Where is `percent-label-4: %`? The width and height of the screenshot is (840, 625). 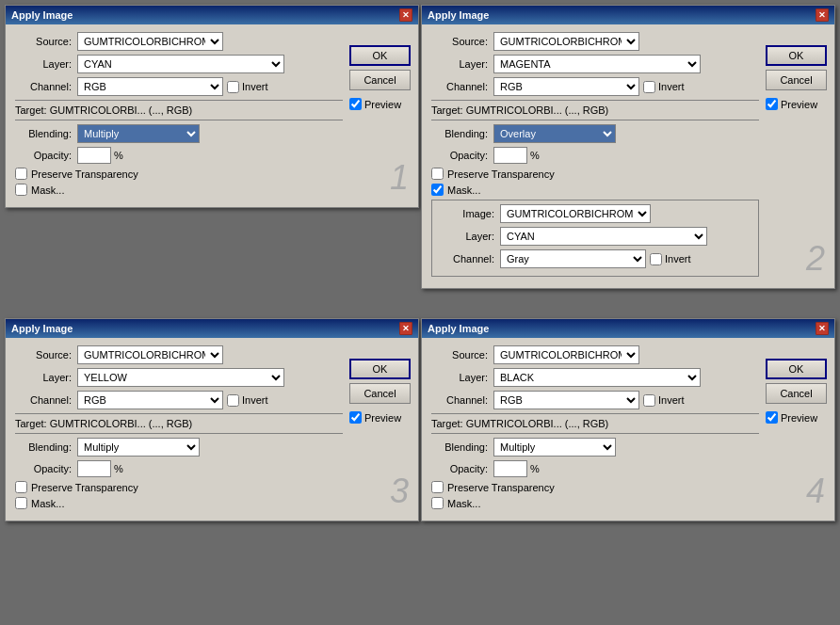 percent-label-4: % is located at coordinates (535, 469).